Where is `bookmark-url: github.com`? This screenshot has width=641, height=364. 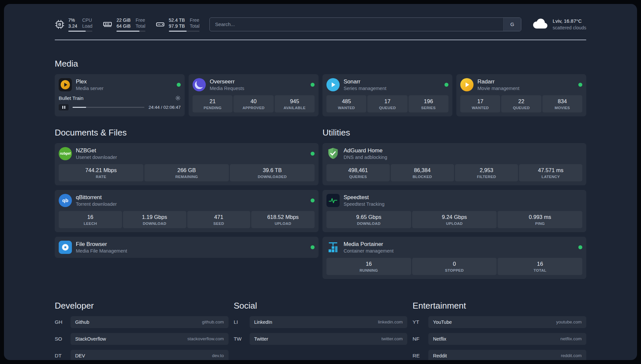
bookmark-url: github.com is located at coordinates (213, 322).